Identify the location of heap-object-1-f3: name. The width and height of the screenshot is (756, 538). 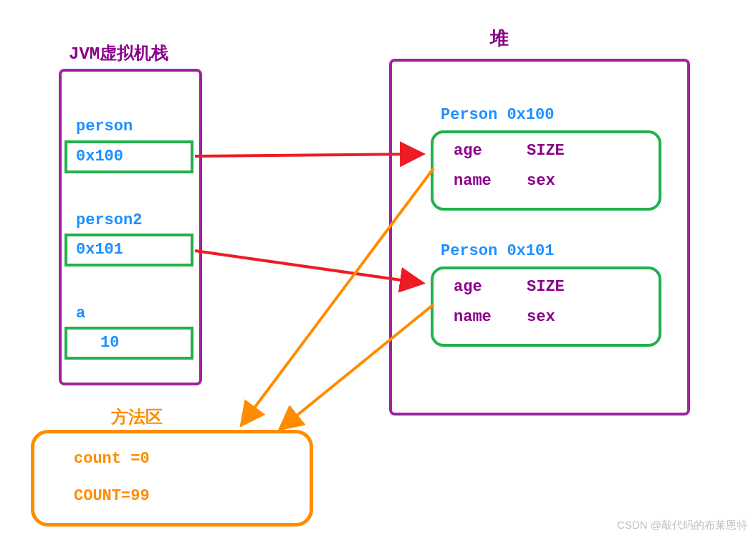
(473, 317).